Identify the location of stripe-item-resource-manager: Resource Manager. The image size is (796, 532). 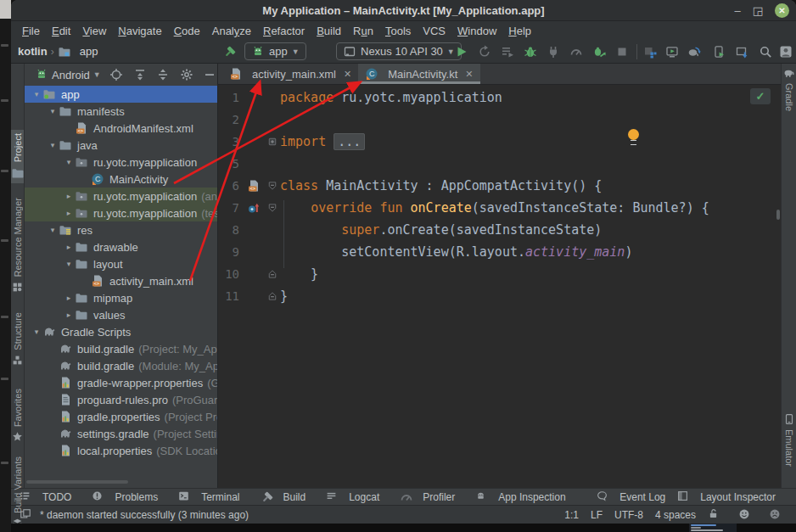
(17, 245).